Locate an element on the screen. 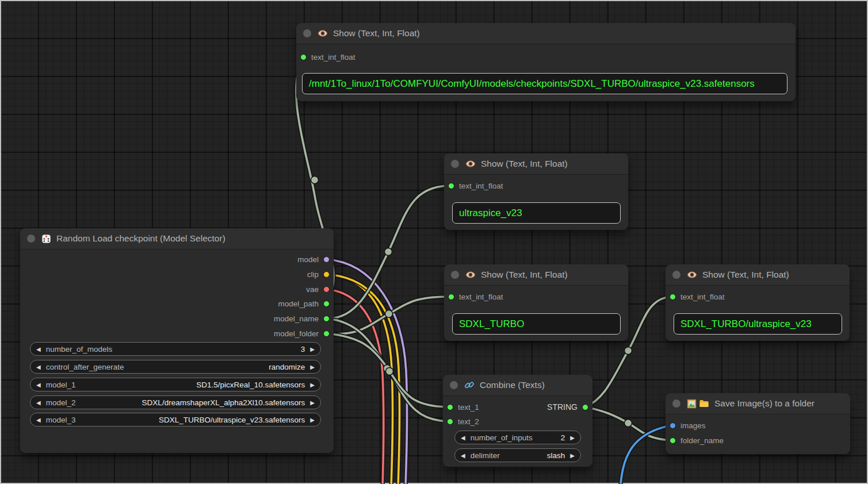 This screenshot has width=868, height=484. node-show-folder-titlebar: Show (Text, Int, Float) is located at coordinates (536, 275).